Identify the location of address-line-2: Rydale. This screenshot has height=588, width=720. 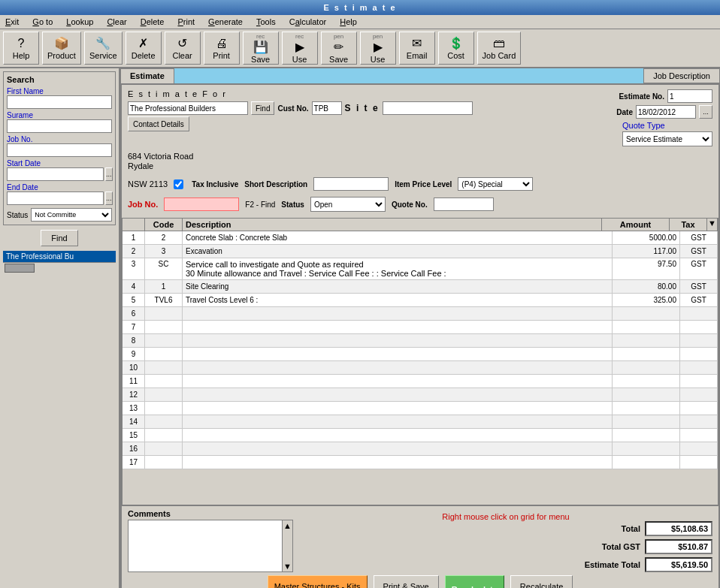
(420, 166).